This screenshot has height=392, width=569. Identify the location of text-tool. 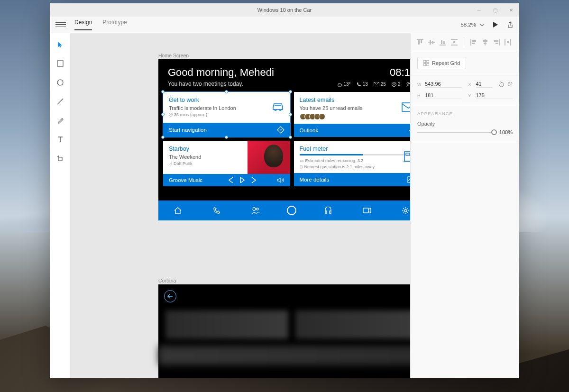
(60, 139).